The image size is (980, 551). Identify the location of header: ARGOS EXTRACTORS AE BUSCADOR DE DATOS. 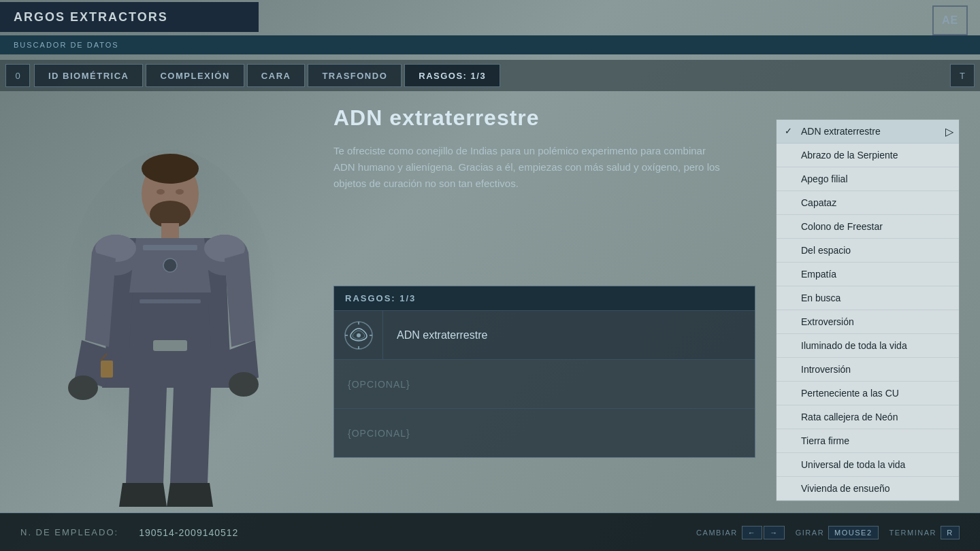
(490, 30).